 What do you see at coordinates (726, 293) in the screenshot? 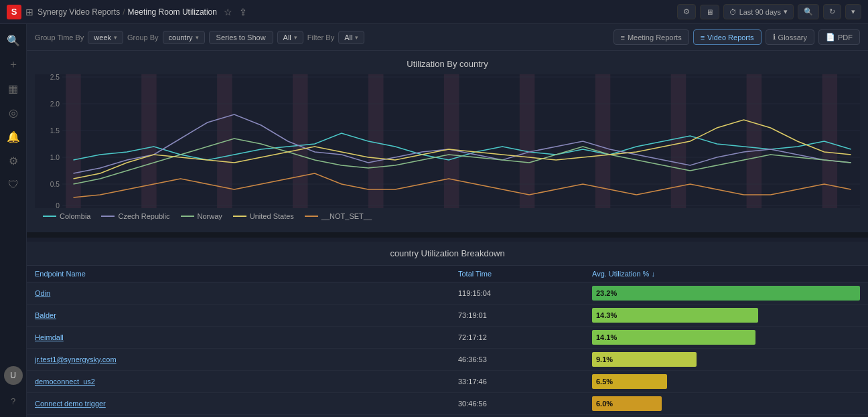
I see `util-bar-container: 23.2%` at bounding box center [726, 293].